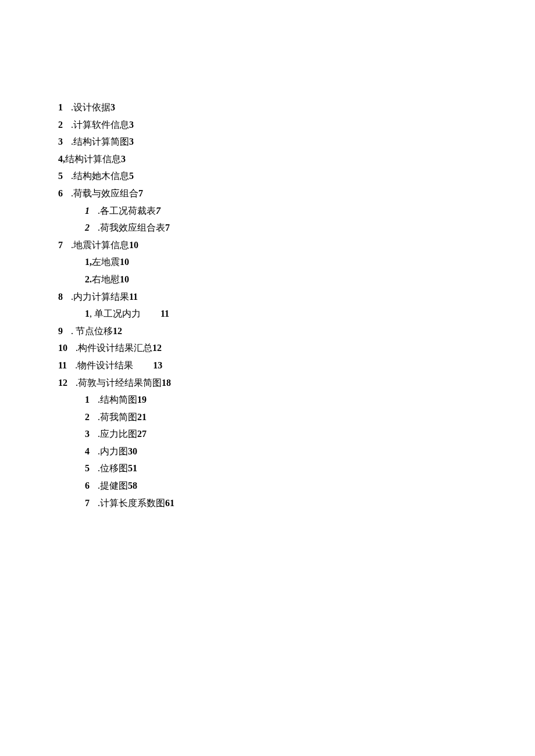  What do you see at coordinates (133, 468) in the screenshot?
I see `toc-page: 51` at bounding box center [133, 468].